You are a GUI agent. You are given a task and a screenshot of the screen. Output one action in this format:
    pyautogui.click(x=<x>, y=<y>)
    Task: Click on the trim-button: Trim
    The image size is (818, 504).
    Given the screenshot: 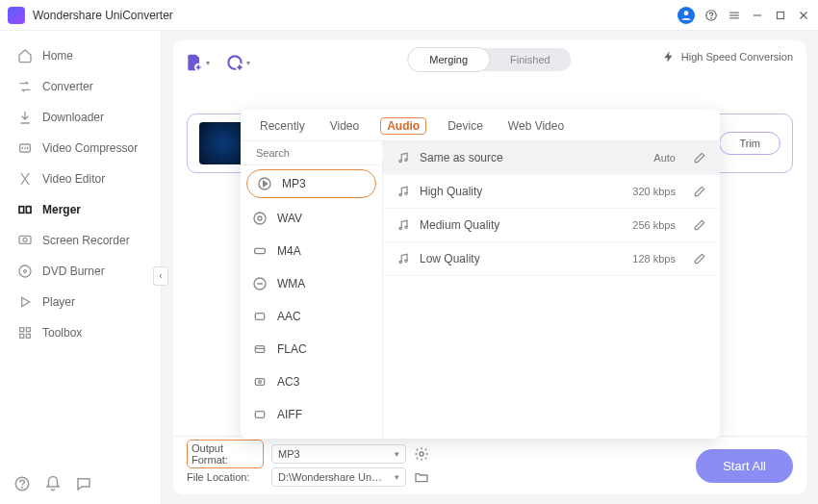 What is the action you would take?
    pyautogui.click(x=750, y=143)
    